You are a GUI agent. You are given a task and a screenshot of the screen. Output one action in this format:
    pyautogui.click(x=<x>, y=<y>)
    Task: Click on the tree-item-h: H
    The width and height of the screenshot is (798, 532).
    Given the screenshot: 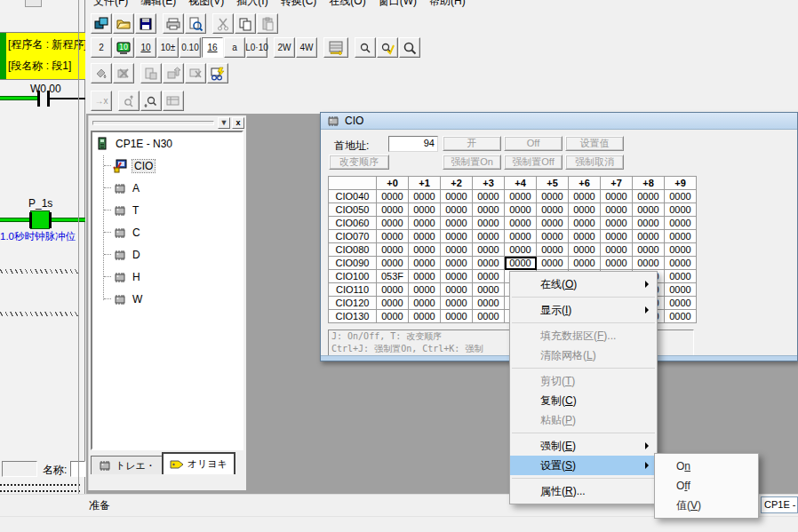 What is the action you would take?
    pyautogui.click(x=167, y=277)
    